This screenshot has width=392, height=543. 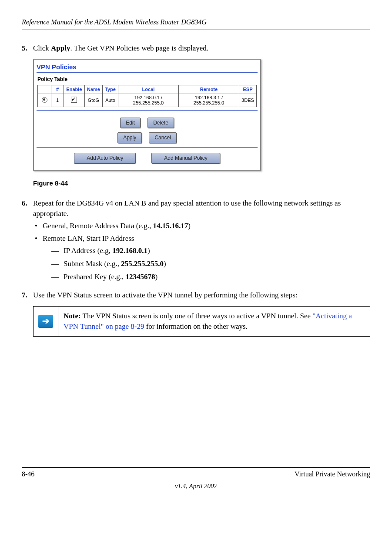 I want to click on col-remote: Remote, so click(x=209, y=89).